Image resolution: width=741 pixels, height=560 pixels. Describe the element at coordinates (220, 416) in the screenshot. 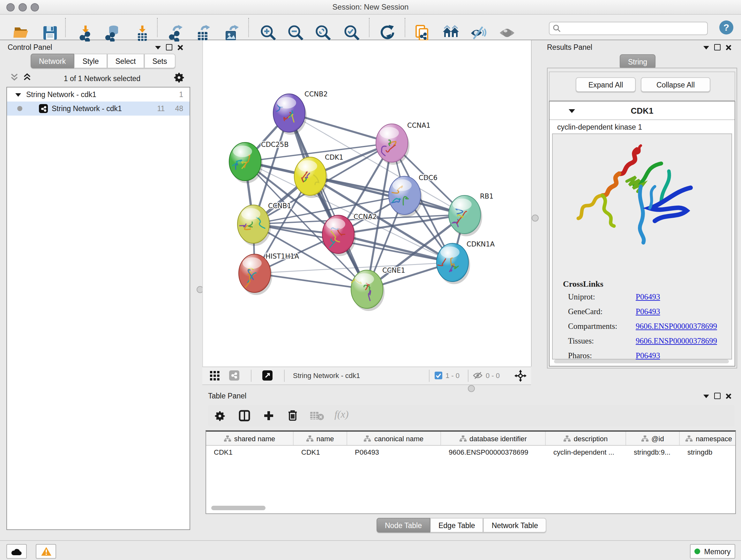

I see `table-settings-gear-icon` at that location.